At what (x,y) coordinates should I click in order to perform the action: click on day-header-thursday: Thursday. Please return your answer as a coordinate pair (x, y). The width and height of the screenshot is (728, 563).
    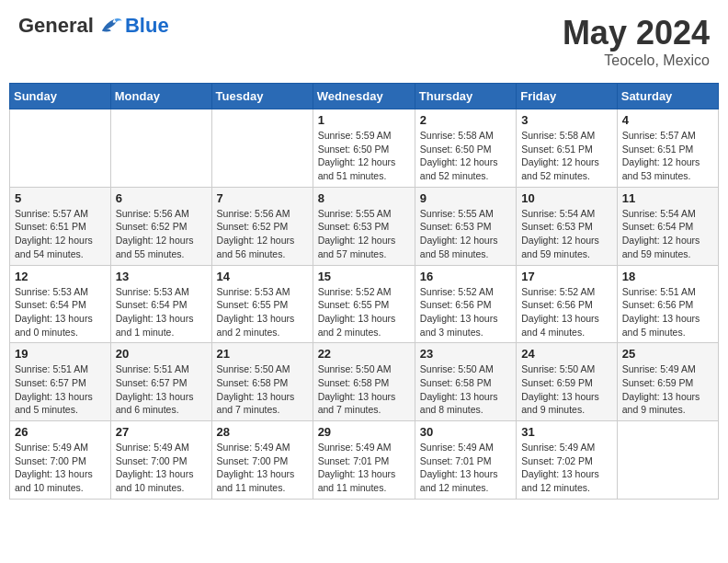
    Looking at the image, I should click on (465, 97).